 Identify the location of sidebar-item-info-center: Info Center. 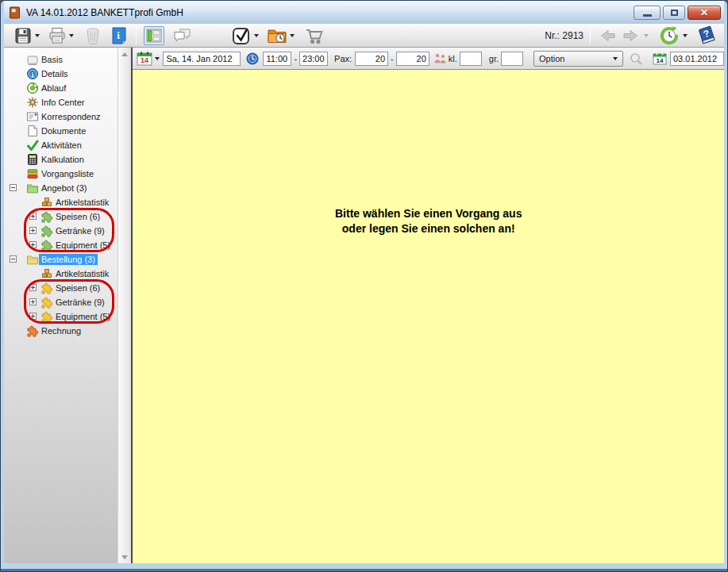
(60, 102).